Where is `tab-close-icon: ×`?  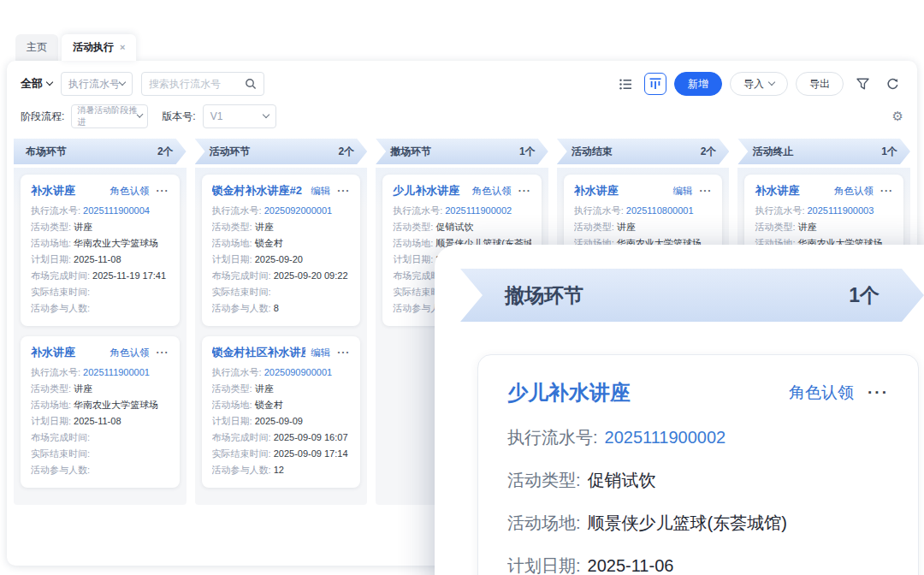 tab-close-icon: × is located at coordinates (122, 48).